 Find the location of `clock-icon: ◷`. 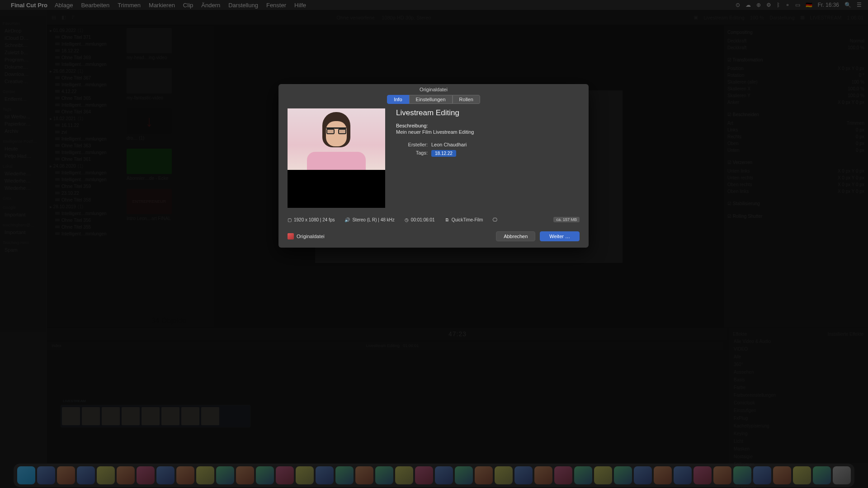

clock-icon: ◷ is located at coordinates (407, 220).